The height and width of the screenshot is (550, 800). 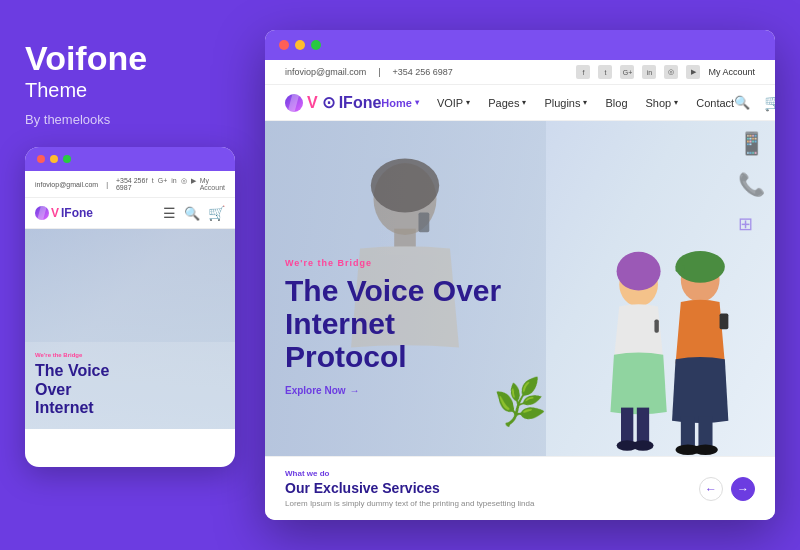 What do you see at coordinates (130, 329) in the screenshot?
I see `mobile-hero: We're the Bridge The Voice Over Internet` at bounding box center [130, 329].